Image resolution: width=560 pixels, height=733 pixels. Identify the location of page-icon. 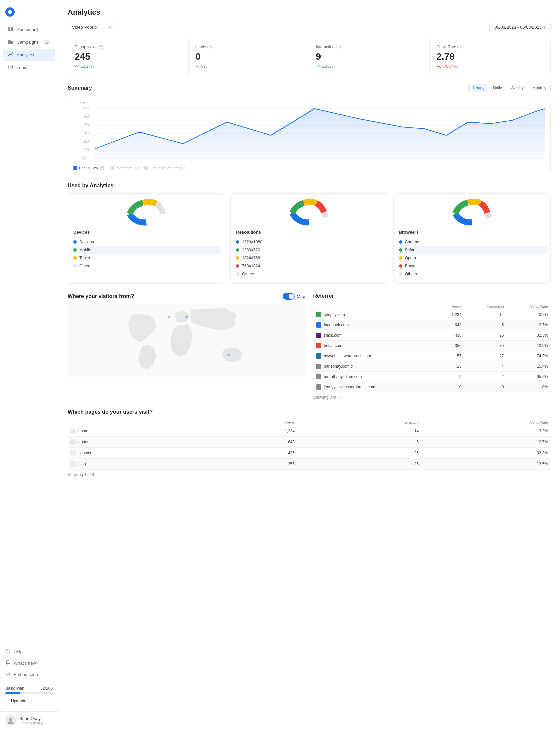
(73, 453).